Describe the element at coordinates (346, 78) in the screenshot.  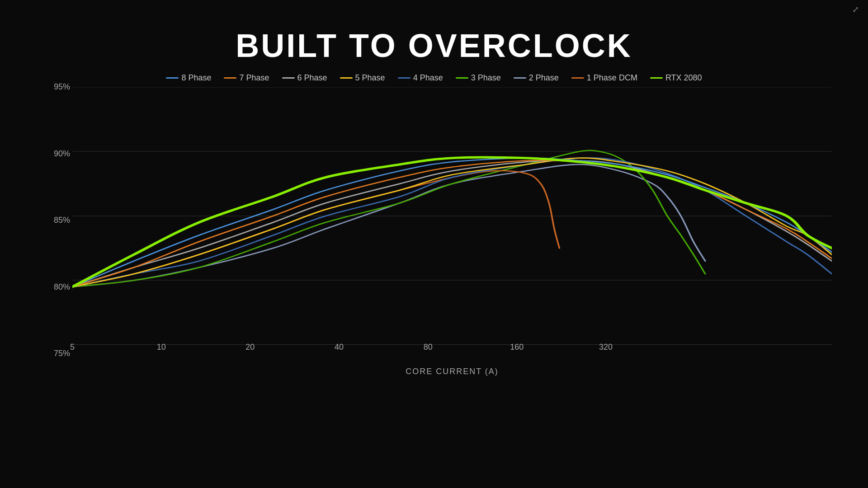
I see `legend-line-5phase` at that location.